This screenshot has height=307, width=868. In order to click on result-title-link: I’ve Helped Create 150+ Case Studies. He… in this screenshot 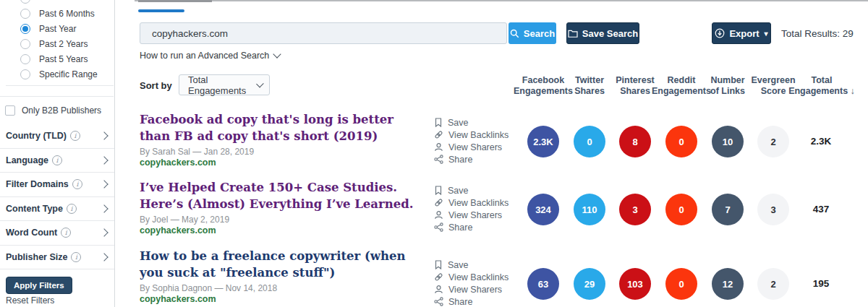, I will do `click(281, 196)`.